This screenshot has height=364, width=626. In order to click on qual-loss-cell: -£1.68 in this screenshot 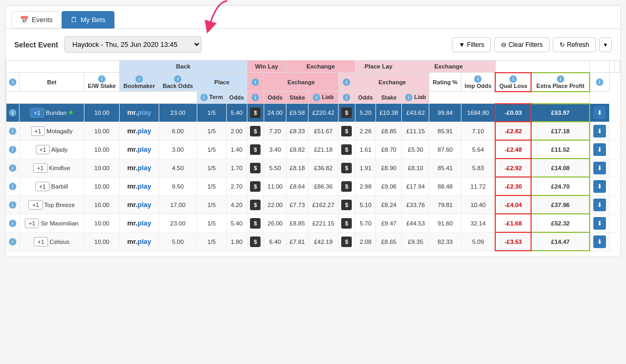, I will do `click(513, 223)`.